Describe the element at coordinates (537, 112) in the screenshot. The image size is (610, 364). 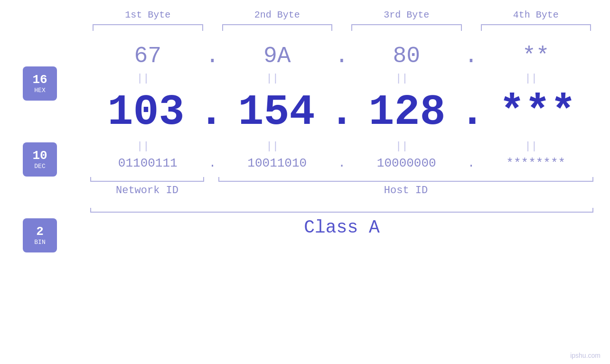
I see `dec-byte4: ***` at that location.